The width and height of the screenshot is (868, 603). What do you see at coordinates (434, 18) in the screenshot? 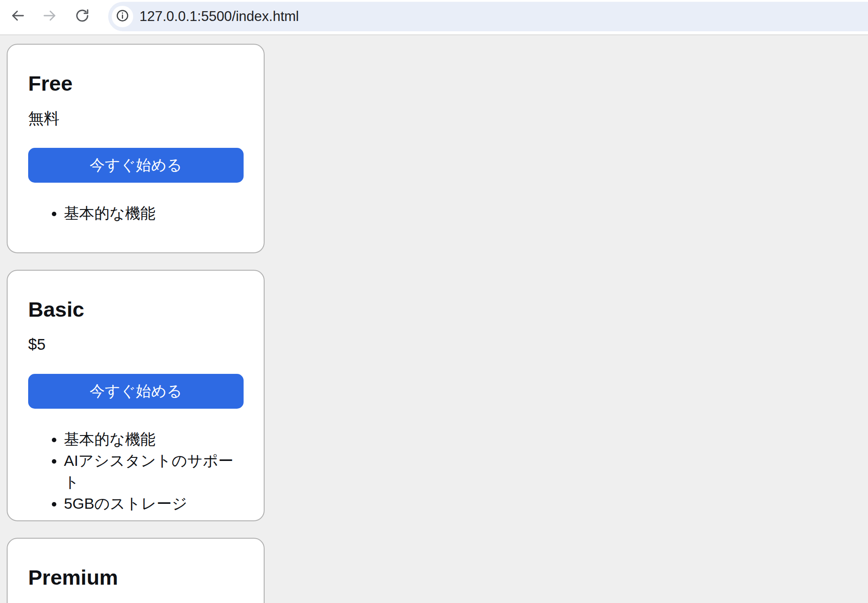
I see `browser-toolbar: 127.0.0.1:5500/index.html` at bounding box center [434, 18].